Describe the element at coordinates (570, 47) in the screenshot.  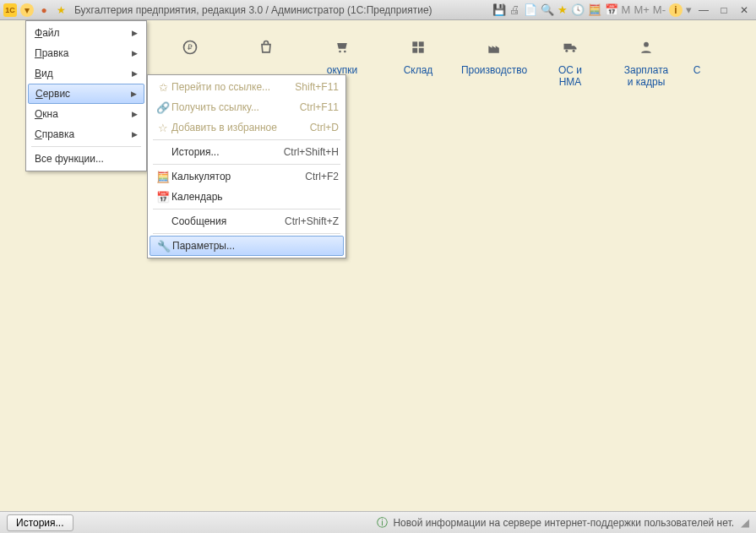
I see `truck-icon` at that location.